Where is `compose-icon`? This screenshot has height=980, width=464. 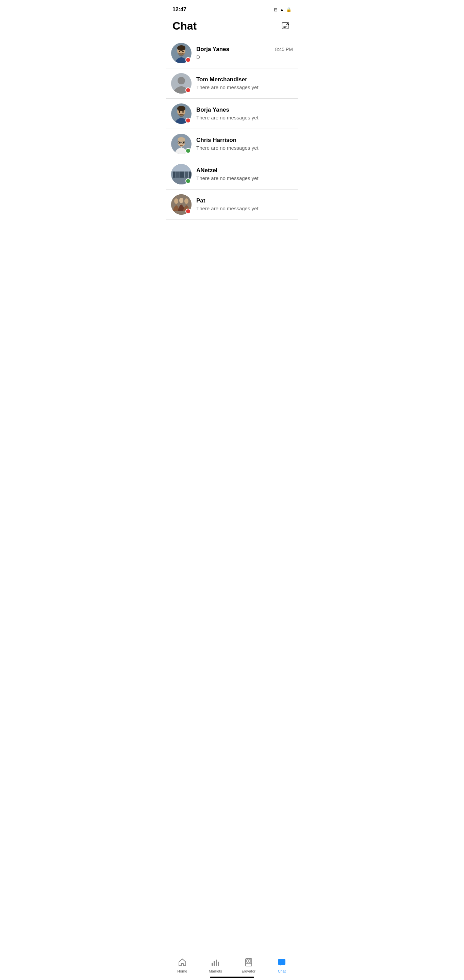
compose-icon is located at coordinates (285, 26).